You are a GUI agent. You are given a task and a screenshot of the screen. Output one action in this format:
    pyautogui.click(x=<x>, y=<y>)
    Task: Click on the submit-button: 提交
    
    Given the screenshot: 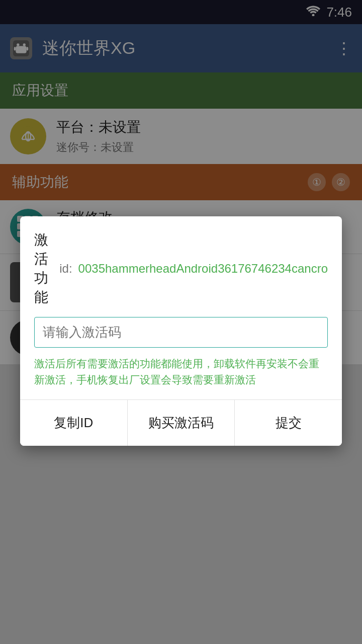 What is the action you would take?
    pyautogui.click(x=289, y=423)
    